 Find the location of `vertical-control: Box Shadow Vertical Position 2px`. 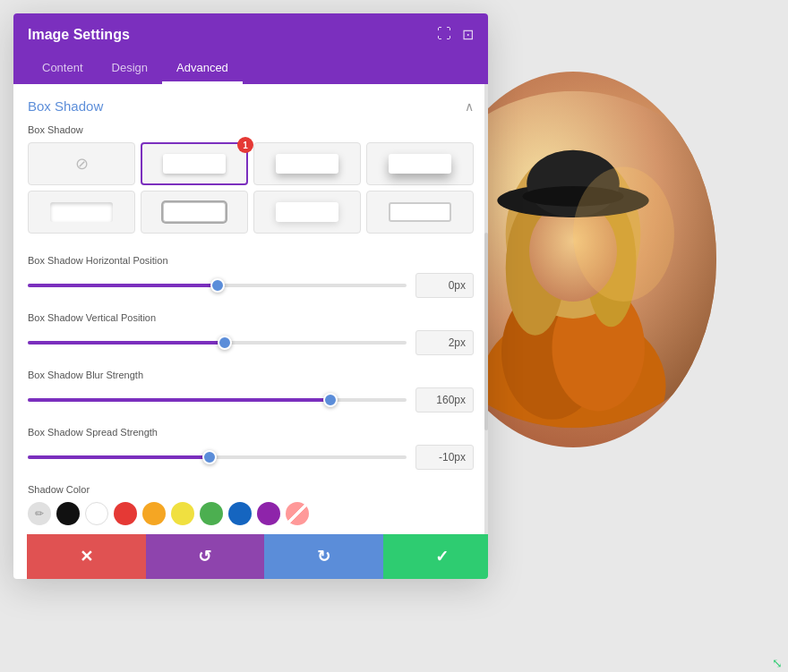

vertical-control: Box Shadow Vertical Position 2px is located at coordinates (251, 334).